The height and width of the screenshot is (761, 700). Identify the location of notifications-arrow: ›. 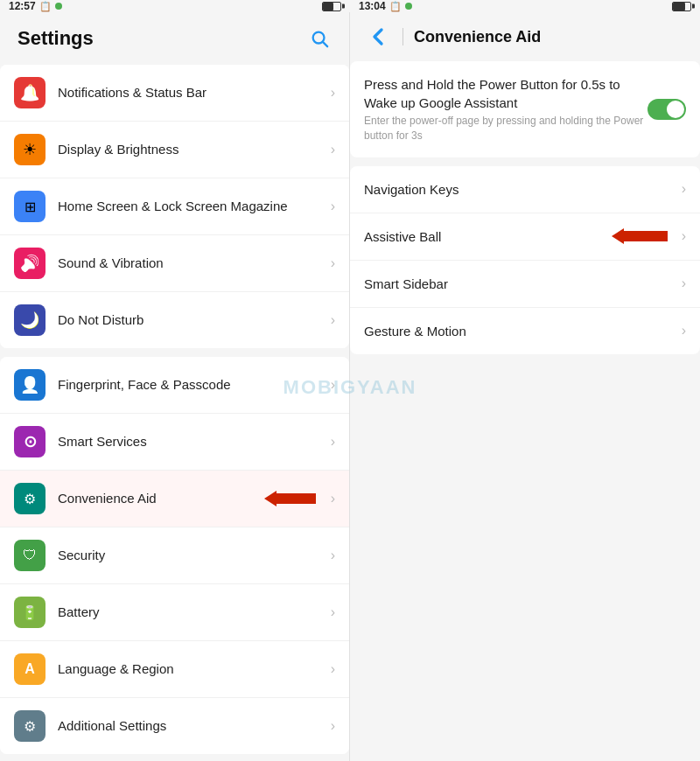
(332, 93).